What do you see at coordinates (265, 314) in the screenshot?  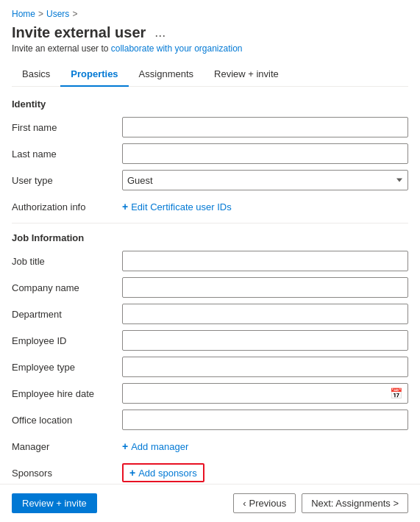 I see `department-input` at bounding box center [265, 314].